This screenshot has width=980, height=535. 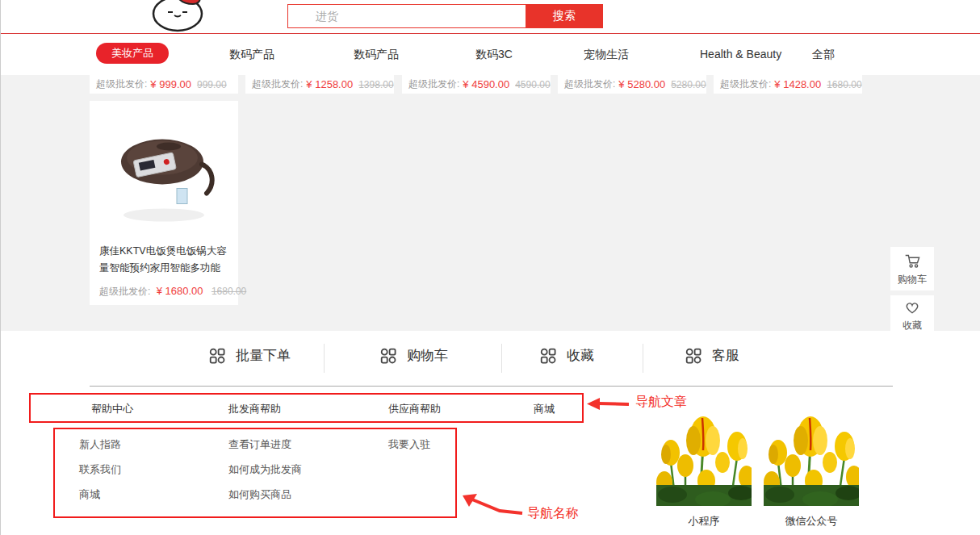 I want to click on footer-header-wholesaler: 批发商帮助, so click(x=255, y=409).